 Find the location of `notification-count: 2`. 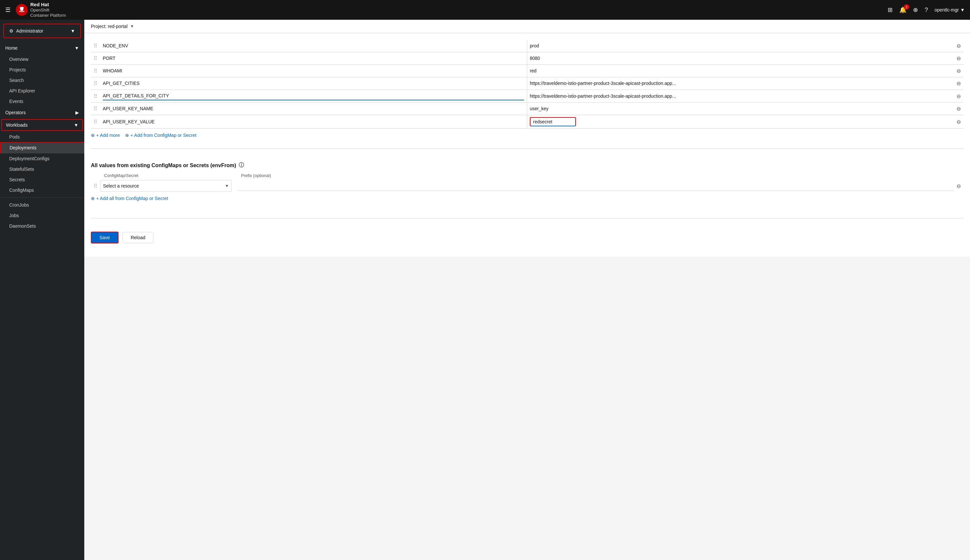

notification-count: 2 is located at coordinates (907, 7).